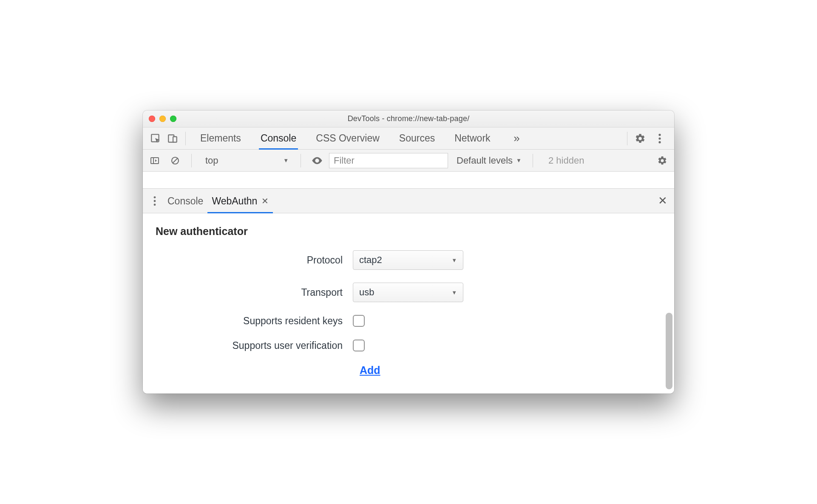 The image size is (817, 504). Describe the element at coordinates (660, 139) in the screenshot. I see `kebab-menu-icon` at that location.